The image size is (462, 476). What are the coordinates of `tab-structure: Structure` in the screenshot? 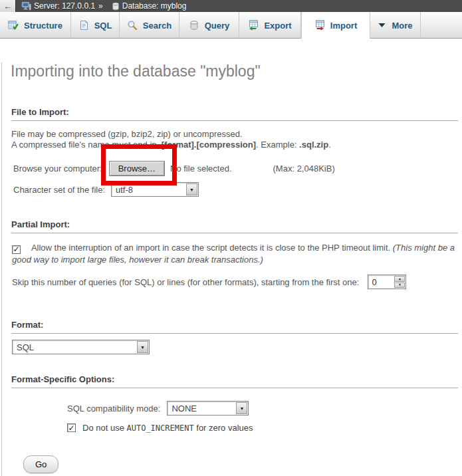 It's located at (36, 25).